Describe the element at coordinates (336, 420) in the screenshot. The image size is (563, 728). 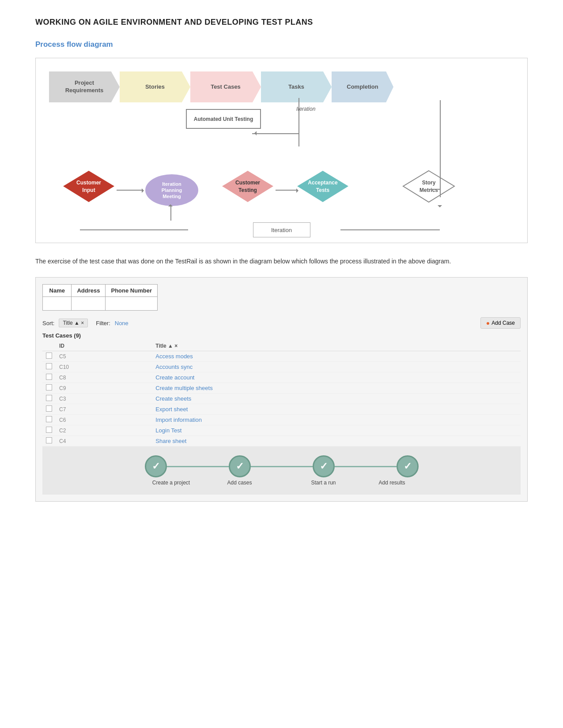
I see `case-title: Import information` at that location.